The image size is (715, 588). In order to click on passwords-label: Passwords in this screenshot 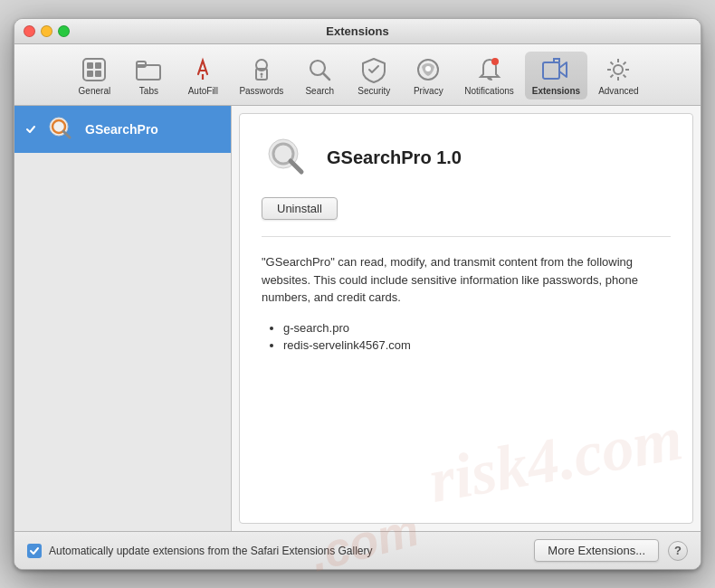, I will do `click(261, 90)`.